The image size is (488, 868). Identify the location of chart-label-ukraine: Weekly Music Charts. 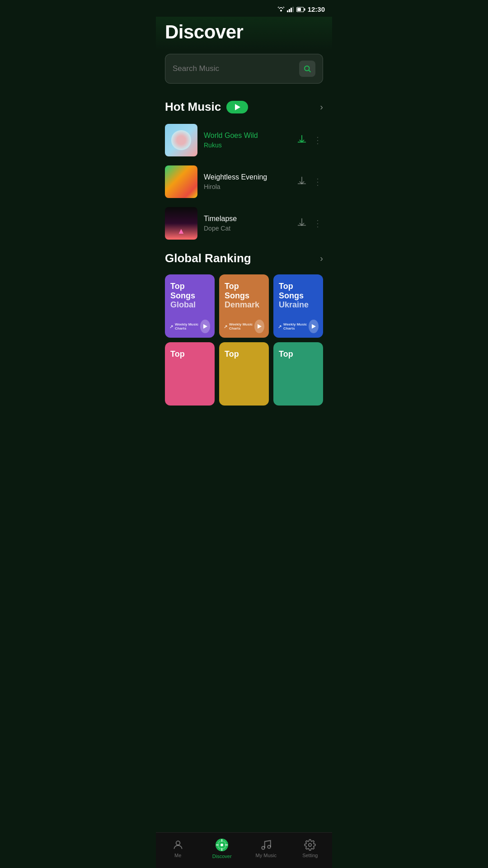
(293, 326).